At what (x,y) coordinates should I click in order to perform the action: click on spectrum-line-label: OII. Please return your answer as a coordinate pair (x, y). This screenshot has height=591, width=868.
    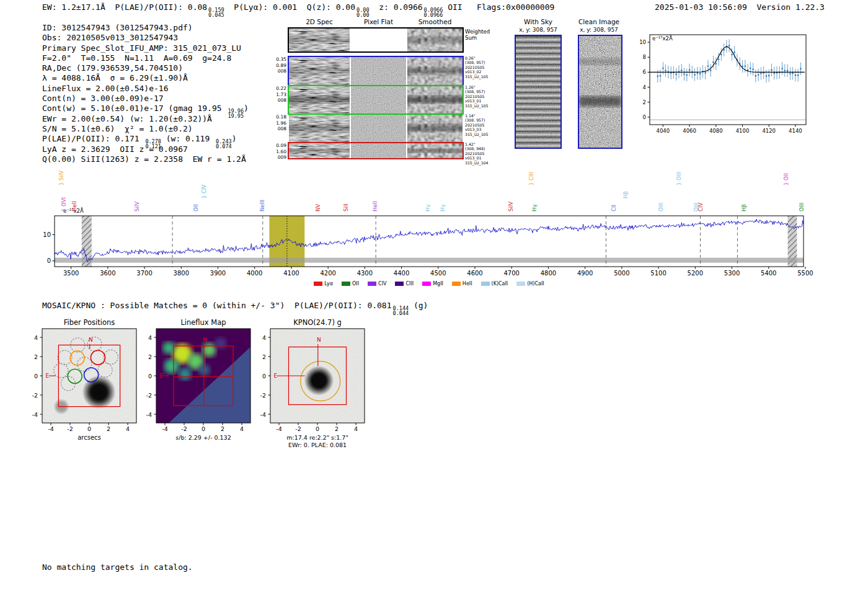
    Looking at the image, I should click on (196, 208).